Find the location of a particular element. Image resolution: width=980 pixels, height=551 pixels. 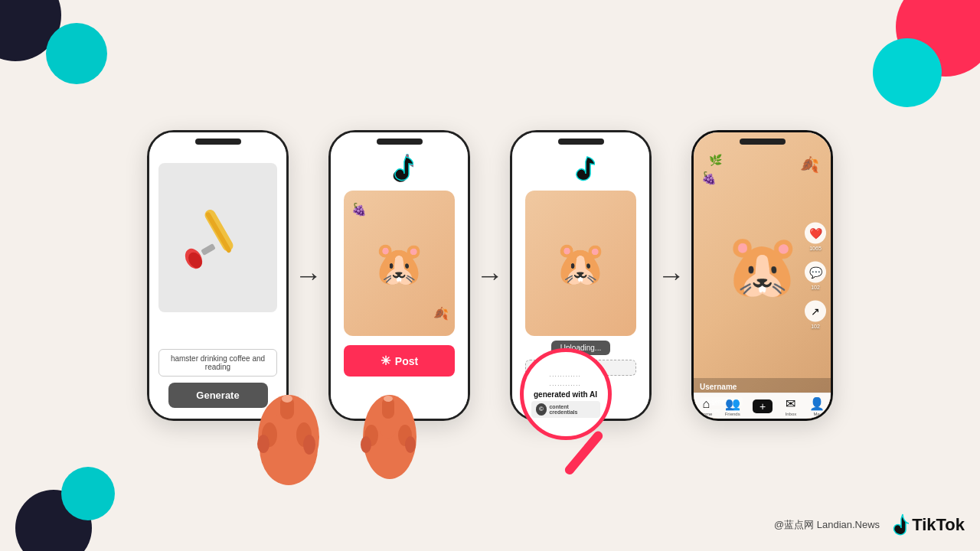

nav-friends: 👥 Friends is located at coordinates (733, 406).